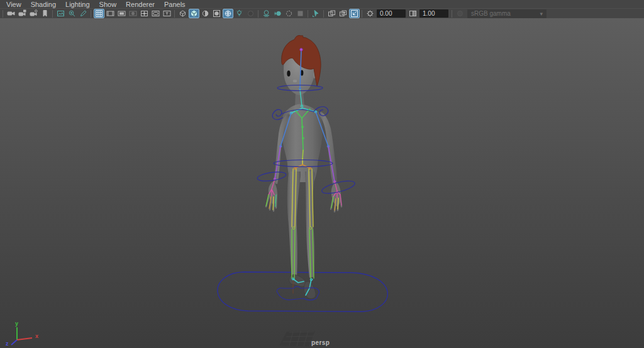  What do you see at coordinates (301, 50) in the screenshot?
I see `root-joint-dot` at bounding box center [301, 50].